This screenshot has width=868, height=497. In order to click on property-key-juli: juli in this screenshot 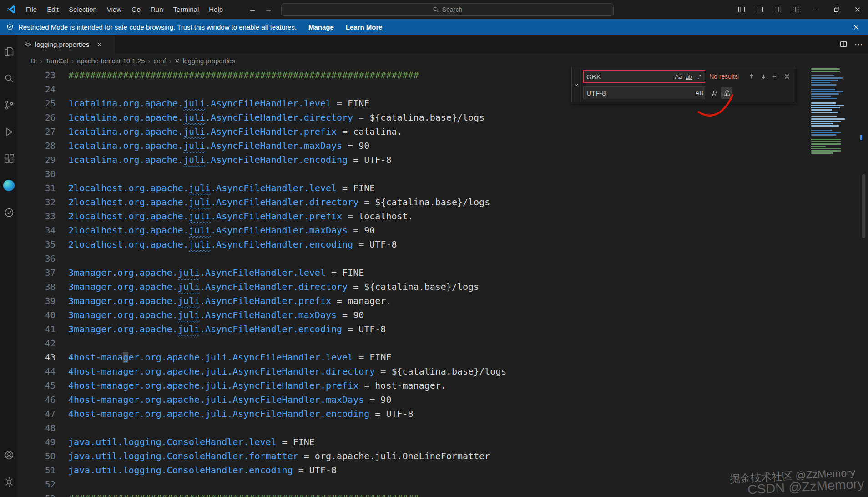, I will do `click(200, 216)`.